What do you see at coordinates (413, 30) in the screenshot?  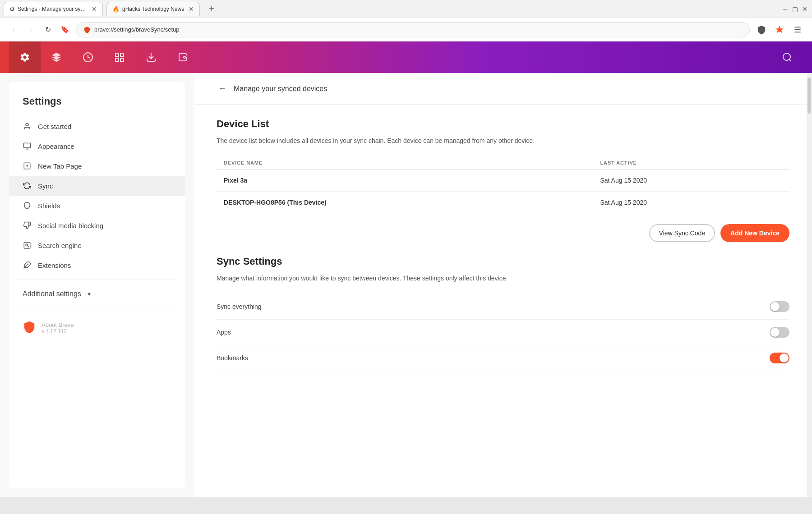 I see `address-input-container: brave://settings/braveSync/setup` at bounding box center [413, 30].